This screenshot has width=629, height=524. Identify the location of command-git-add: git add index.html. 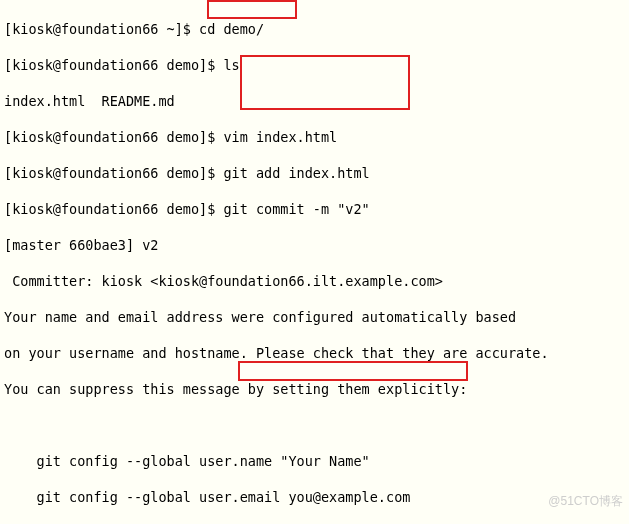
(296, 173).